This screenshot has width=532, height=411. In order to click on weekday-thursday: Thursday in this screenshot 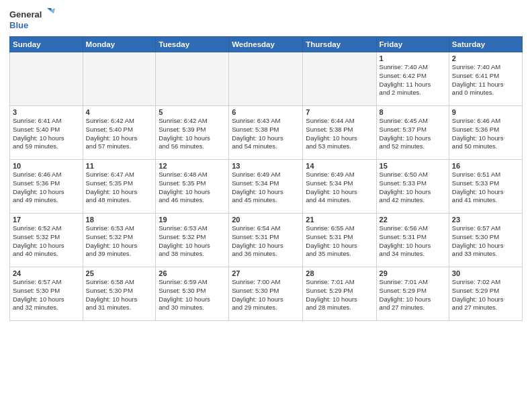, I will do `click(340, 44)`.